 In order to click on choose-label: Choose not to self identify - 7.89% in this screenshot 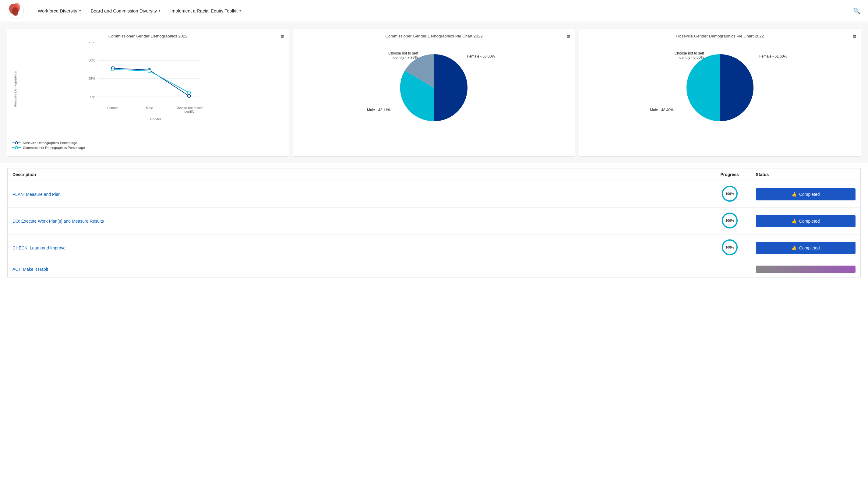, I will do `click(403, 55)`.